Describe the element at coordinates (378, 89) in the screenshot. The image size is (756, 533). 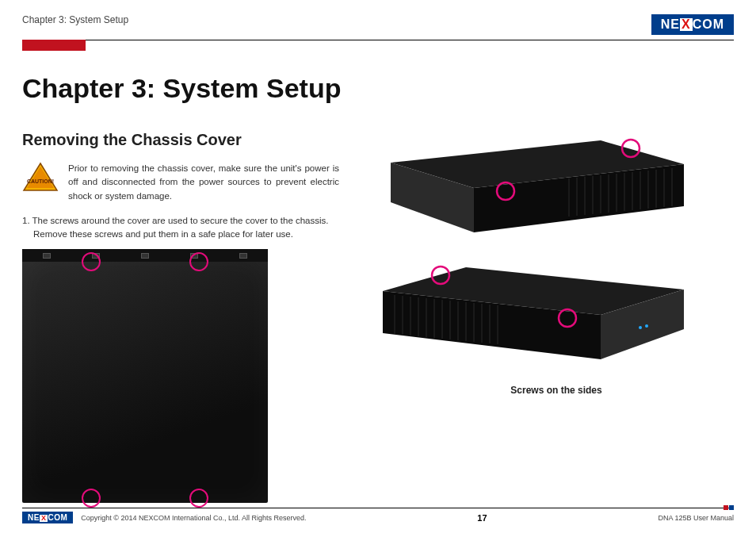
I see `chapter-title: Chapter 3: System Setup` at that location.